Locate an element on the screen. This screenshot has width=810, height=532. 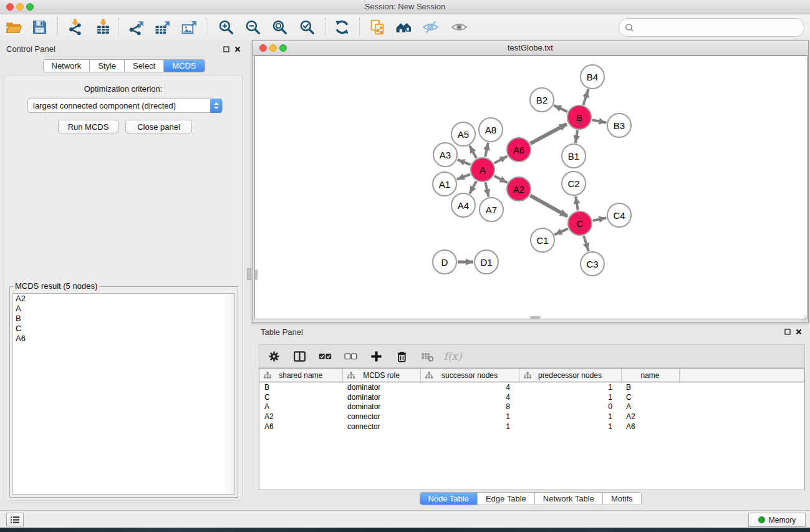
mcds-result-item: A is located at coordinates (123, 309).